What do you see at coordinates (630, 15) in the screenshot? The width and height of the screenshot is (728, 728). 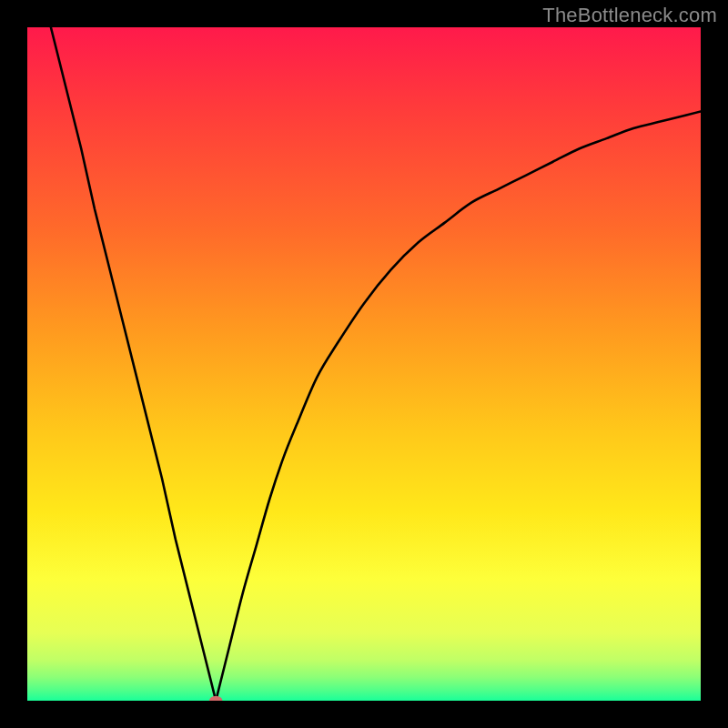 I see `watermark-text: TheBottleneck.com` at bounding box center [630, 15].